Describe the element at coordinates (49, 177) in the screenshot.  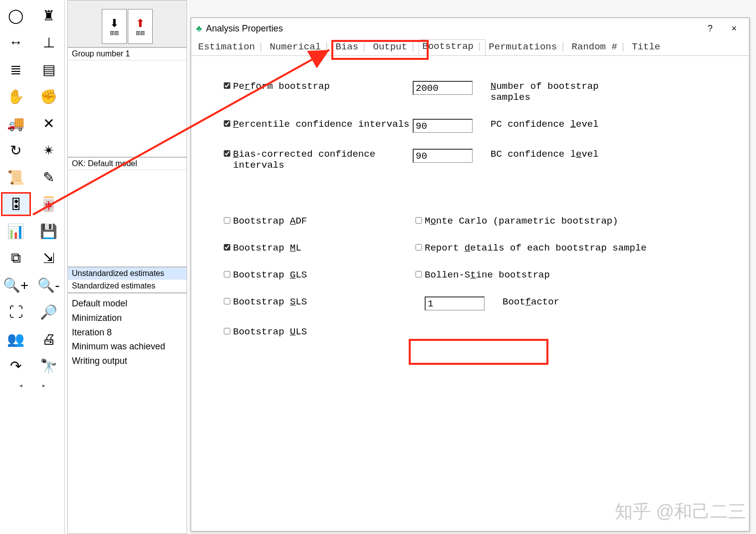
I see `pen-tool: ✎` at that location.